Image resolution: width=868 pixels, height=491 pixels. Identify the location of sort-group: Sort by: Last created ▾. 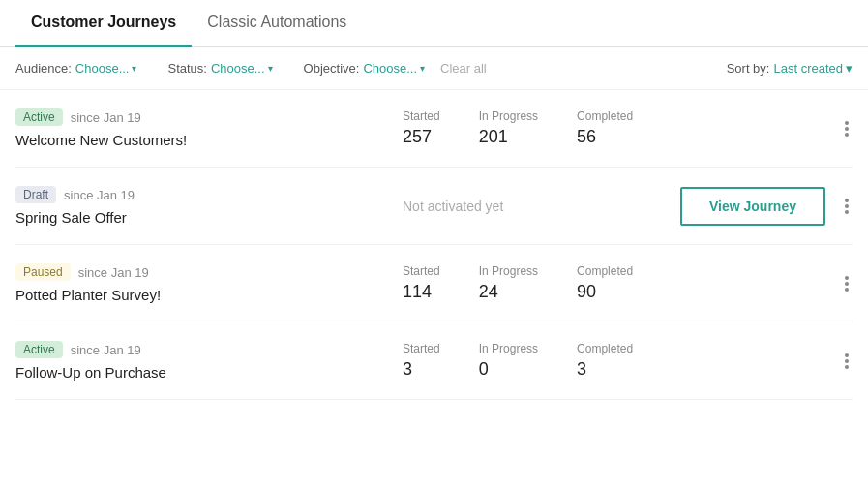
(790, 68).